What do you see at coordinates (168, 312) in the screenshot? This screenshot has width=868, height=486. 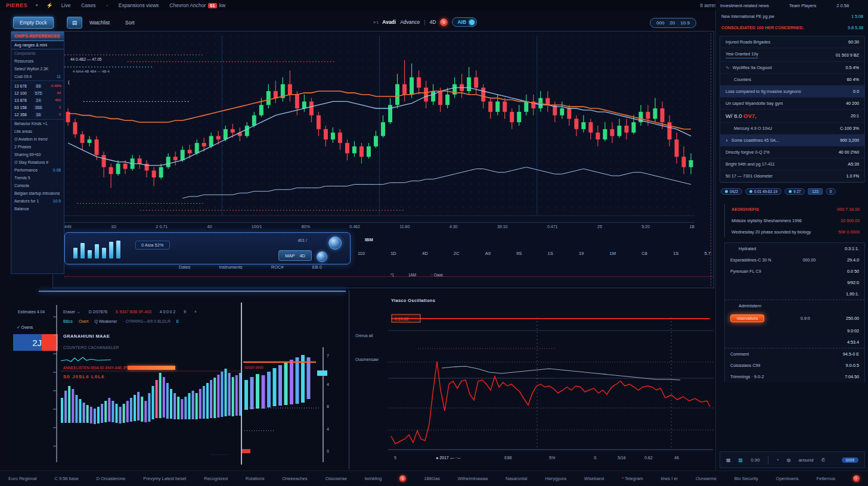 I see `panel-header-chip: 4 0:0 0 2` at bounding box center [168, 312].